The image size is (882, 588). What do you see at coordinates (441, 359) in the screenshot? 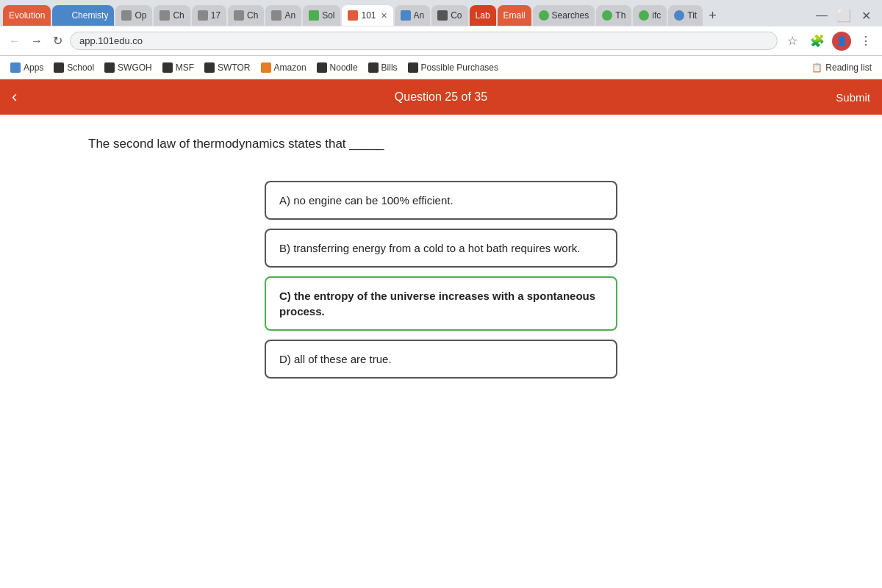
I see `answer-d: D) all of these are true.` at bounding box center [441, 359].